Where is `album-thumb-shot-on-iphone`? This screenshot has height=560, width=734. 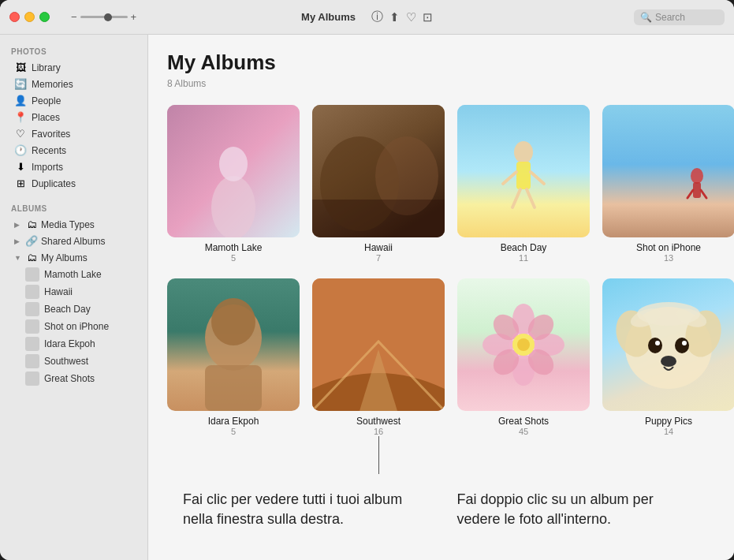 album-thumb-shot-on-iphone is located at coordinates (669, 171).